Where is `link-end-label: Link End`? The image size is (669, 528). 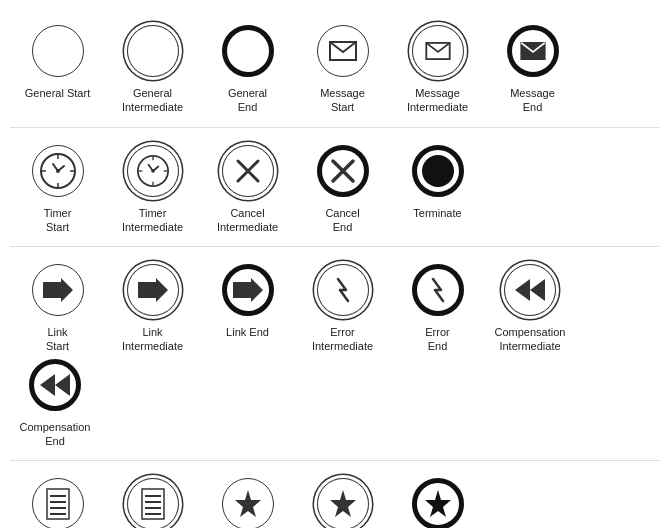
link-end-label: Link End is located at coordinates (248, 332).